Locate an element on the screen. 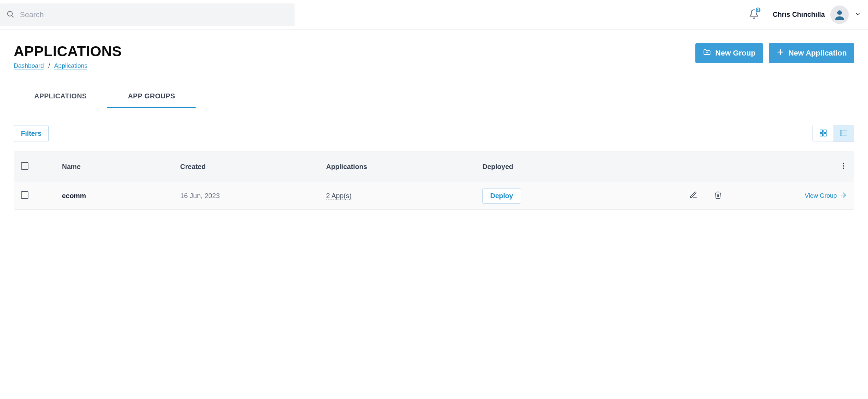  search-input is located at coordinates (154, 15).